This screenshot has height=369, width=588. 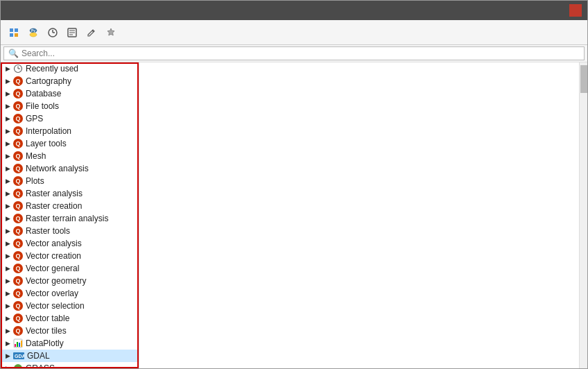 What do you see at coordinates (8, 194) in the screenshot?
I see `expand-arrow-raster-analysis: ▶` at bounding box center [8, 194].